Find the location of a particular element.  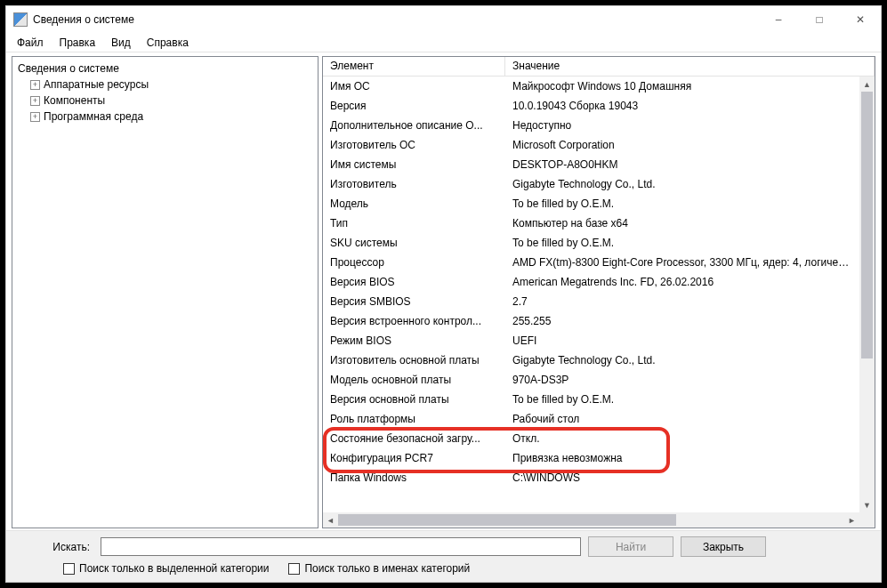

cell-element: Модель is located at coordinates (415, 204).